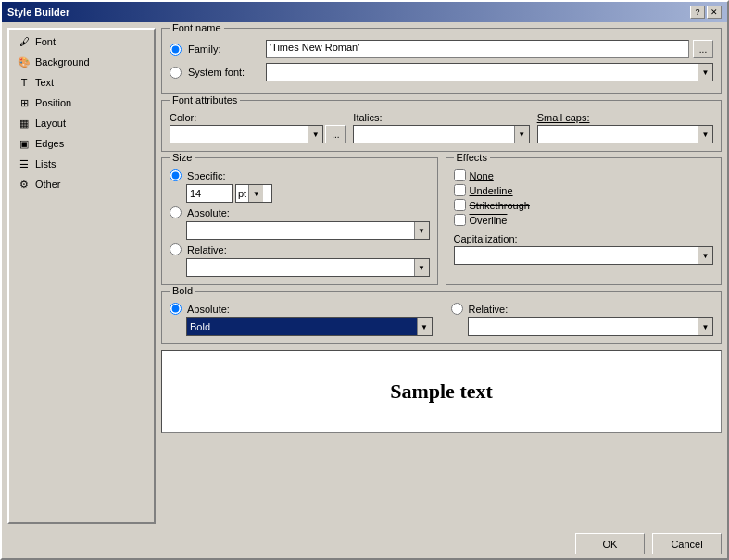  What do you see at coordinates (246, 134) in the screenshot?
I see `color-dropdown: ▼` at bounding box center [246, 134].